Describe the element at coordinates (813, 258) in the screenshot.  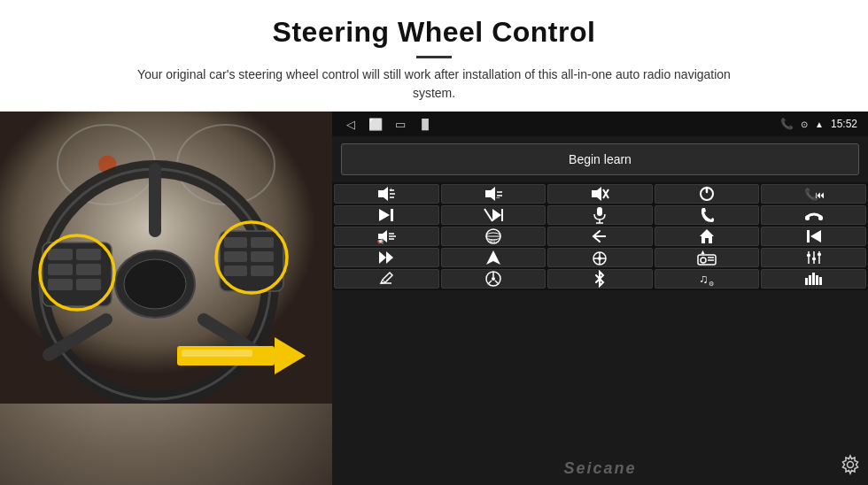
I see `eq-sliders-btn` at that location.